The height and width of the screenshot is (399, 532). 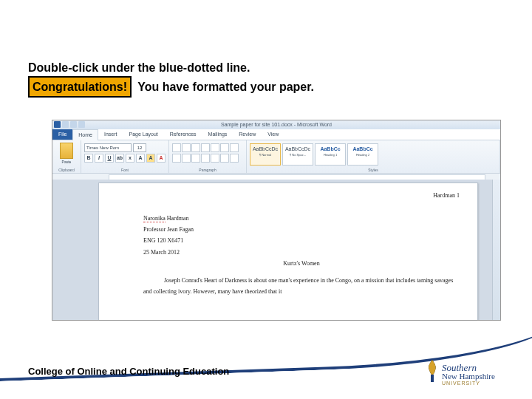 What do you see at coordinates (208, 170) in the screenshot?
I see `paragraph-group-label: Paragraph` at bounding box center [208, 170].